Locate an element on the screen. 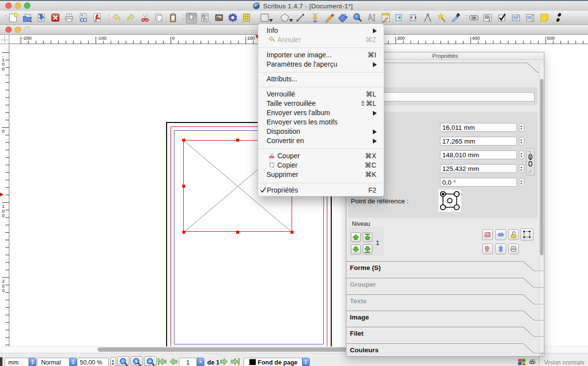 The height and width of the screenshot is (366, 588). svg-text: 1 is located at coordinates (136, 362).